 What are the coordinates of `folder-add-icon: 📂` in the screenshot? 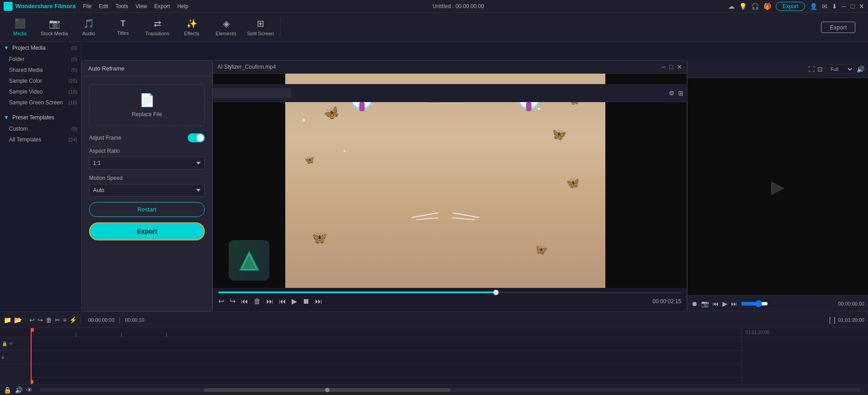 It's located at (18, 320).